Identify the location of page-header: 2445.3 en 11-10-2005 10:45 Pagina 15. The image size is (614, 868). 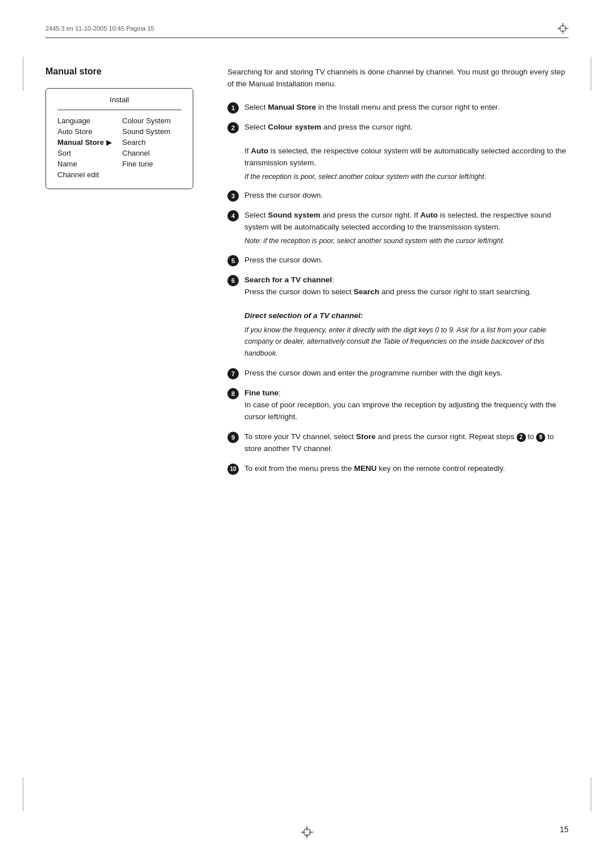
(307, 28).